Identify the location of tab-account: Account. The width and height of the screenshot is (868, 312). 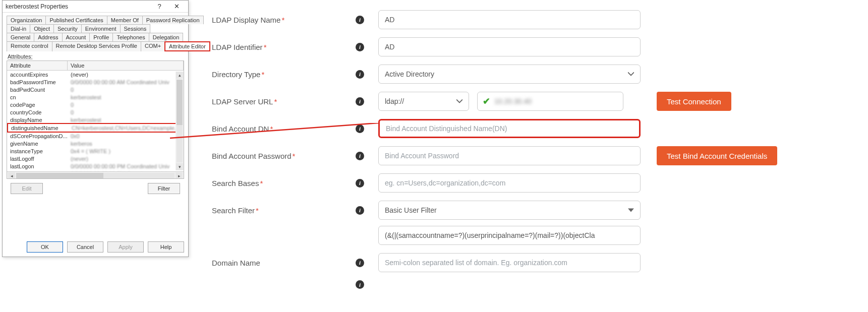
(76, 37).